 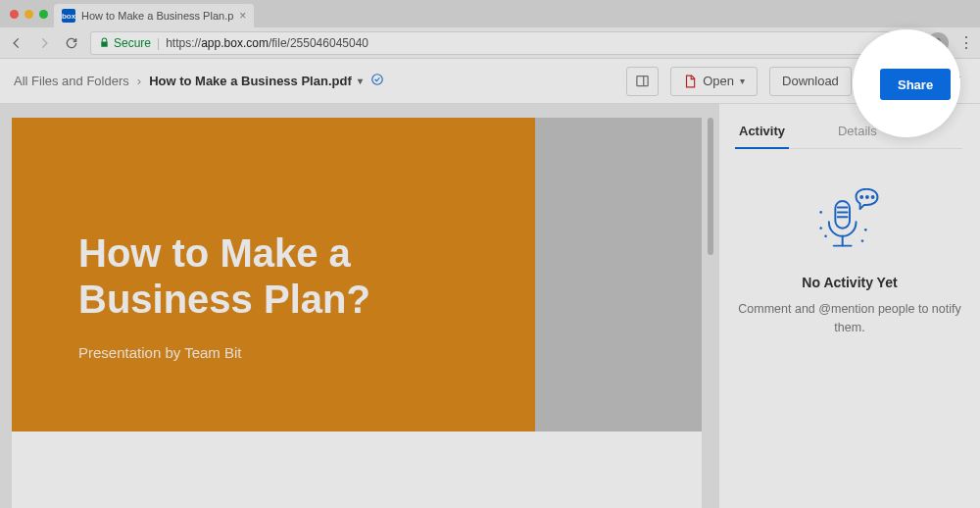 What do you see at coordinates (501, 43) in the screenshot?
I see `url-input: Secure | https://app.box.com/file/255046…` at bounding box center [501, 43].